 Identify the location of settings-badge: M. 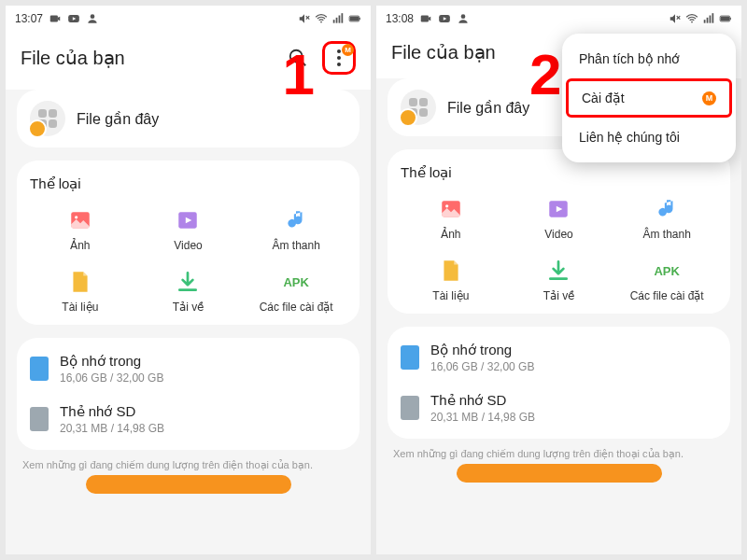
(710, 99).